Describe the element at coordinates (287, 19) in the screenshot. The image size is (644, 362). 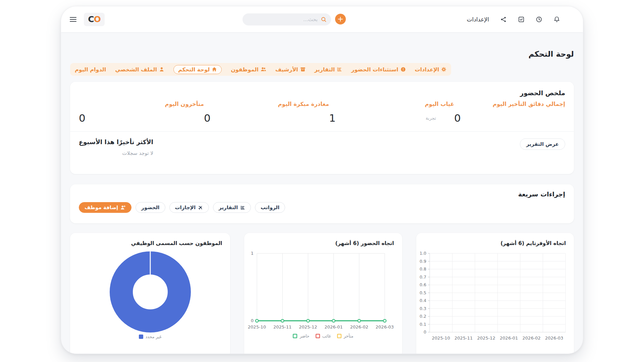
I see `search-input` at that location.